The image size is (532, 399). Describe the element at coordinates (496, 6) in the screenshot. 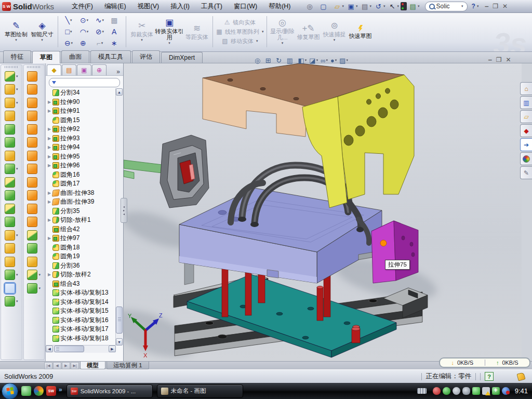

I see `restore-button: ❐` at that location.